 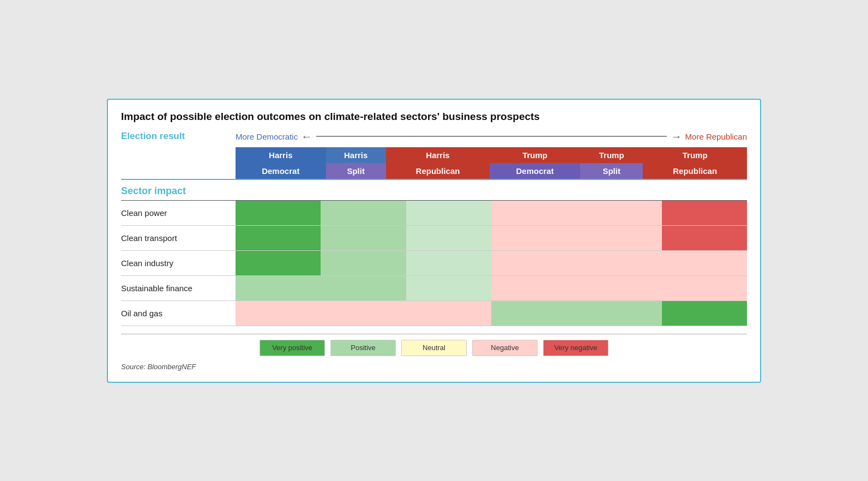 I want to click on page-title: Impact of possible election outcomes on …, so click(x=434, y=117).